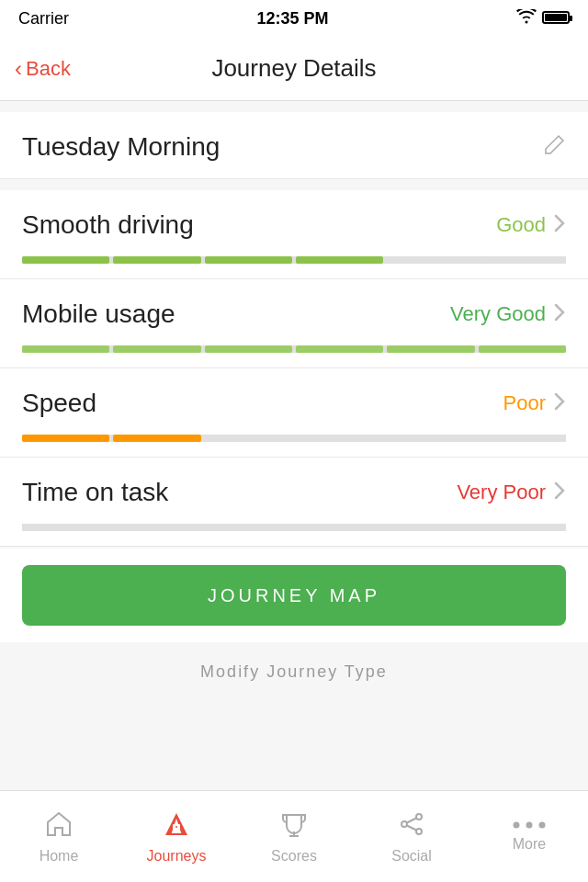 The height and width of the screenshot is (882, 588). I want to click on journeys-icon, so click(176, 826).